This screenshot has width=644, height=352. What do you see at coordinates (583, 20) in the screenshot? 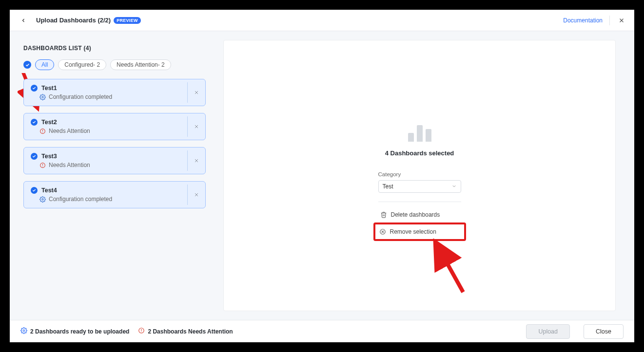
I see `documentation-link: Documentation` at bounding box center [583, 20].